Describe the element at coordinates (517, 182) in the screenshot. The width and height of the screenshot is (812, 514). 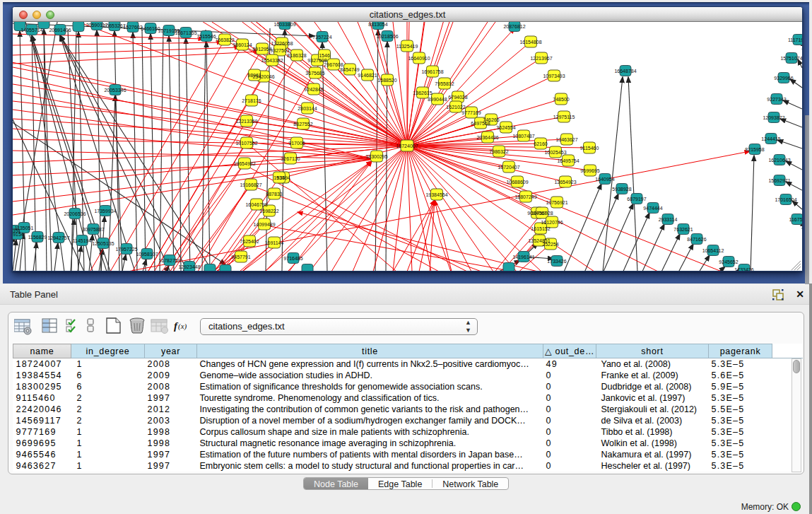
I see `svg-text: 10688609` at that location.